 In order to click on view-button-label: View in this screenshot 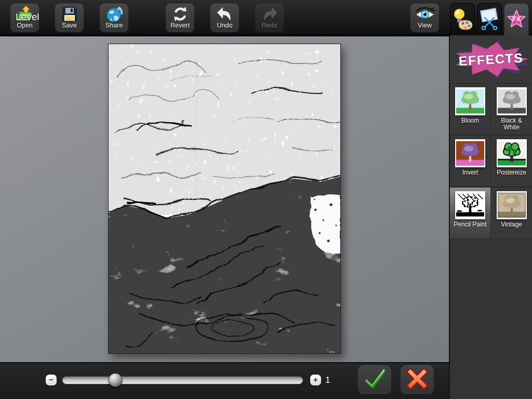, I will do `click(425, 25)`.